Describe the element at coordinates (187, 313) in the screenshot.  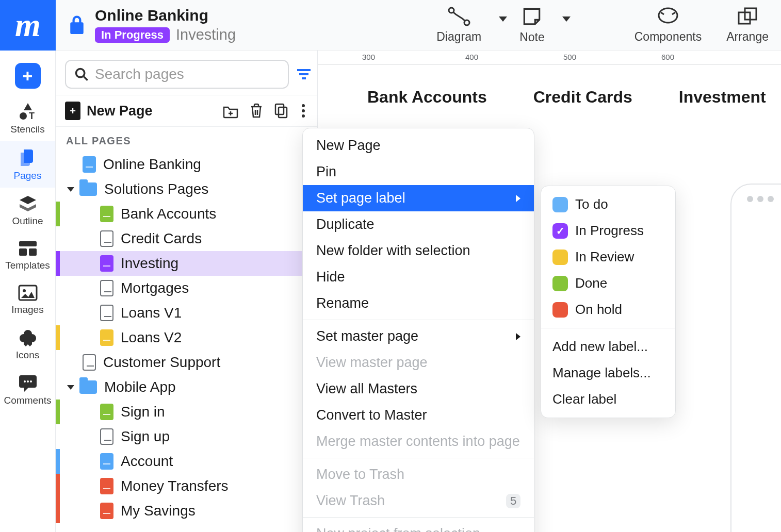
I see `tree-item: Loans V1` at that location.